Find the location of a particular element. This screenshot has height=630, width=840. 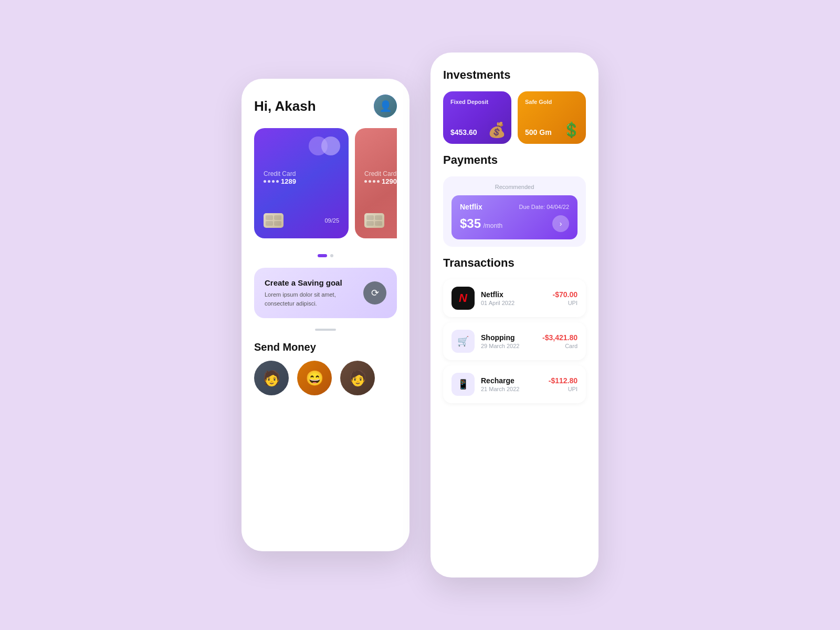

recharge-icon: 📱 is located at coordinates (463, 384).